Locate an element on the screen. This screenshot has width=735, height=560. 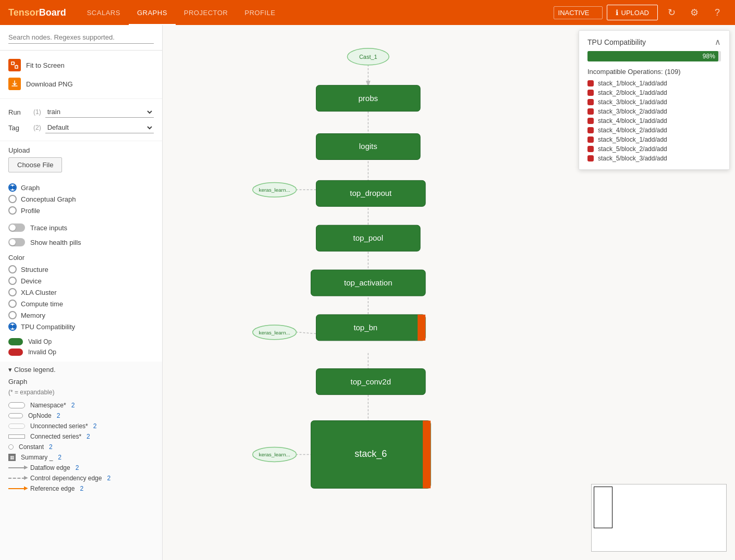
trace-inputs-toggle is located at coordinates (17, 228).